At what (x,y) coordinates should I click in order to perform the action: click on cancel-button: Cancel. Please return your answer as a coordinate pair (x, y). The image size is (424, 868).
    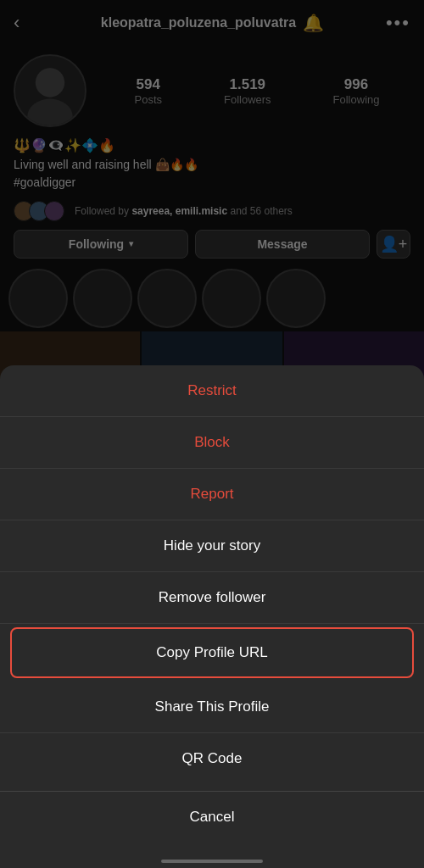
    Looking at the image, I should click on (212, 817).